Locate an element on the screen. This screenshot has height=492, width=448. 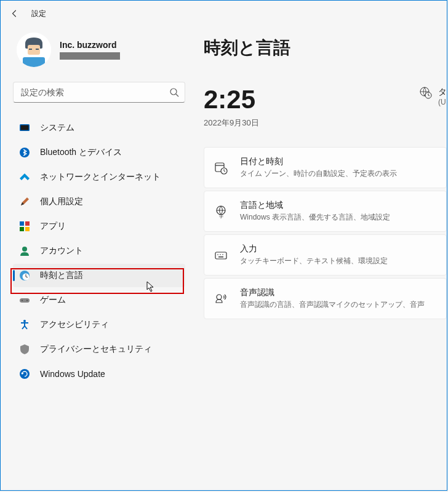
titlebar: 設定 is located at coordinates (224, 14).